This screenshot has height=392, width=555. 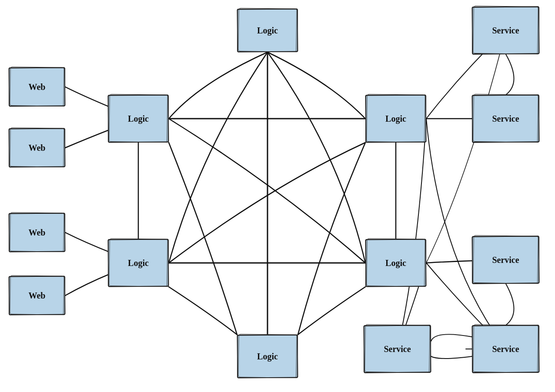 What do you see at coordinates (37, 148) in the screenshot?
I see `node-web-tl2: Web` at bounding box center [37, 148].